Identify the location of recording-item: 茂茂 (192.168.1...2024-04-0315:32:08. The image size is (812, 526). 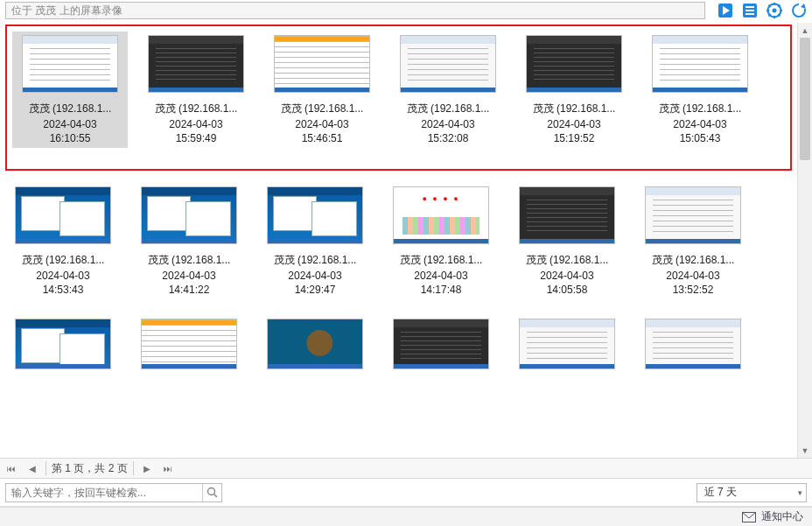
(448, 89).